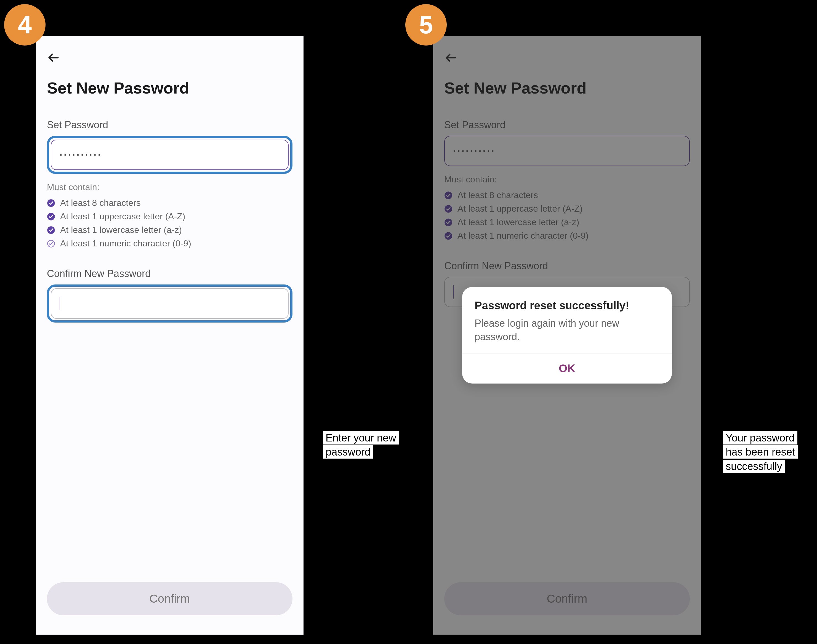 The height and width of the screenshot is (644, 817). What do you see at coordinates (121, 230) in the screenshot?
I see `rule-text: At least 1 lowercase letter (a-z)` at bounding box center [121, 230].